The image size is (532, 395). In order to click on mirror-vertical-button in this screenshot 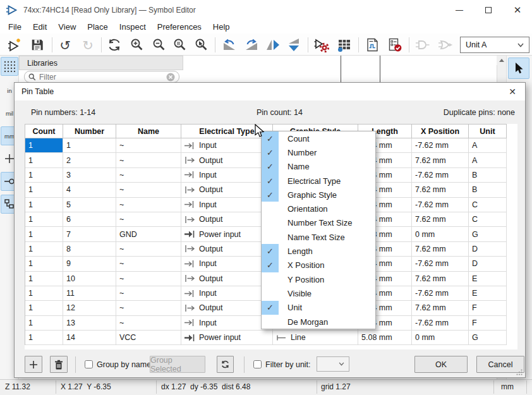, I will do `click(294, 45)`.